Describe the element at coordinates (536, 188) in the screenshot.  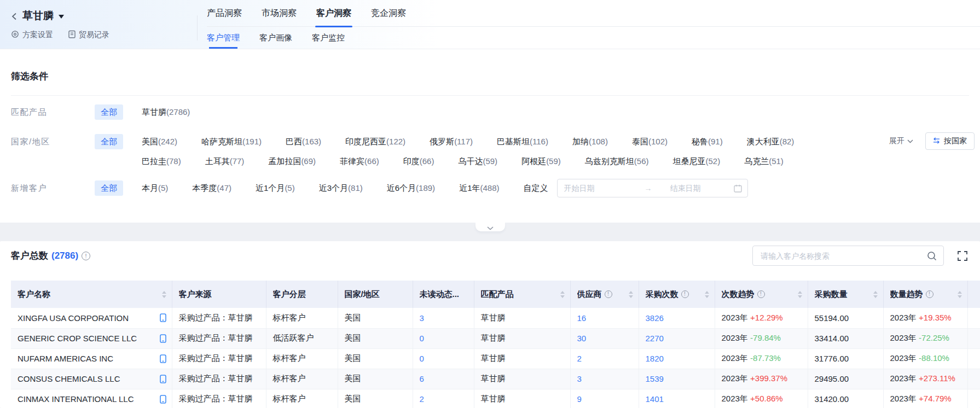
I see `custom-range-option: 自定义` at that location.